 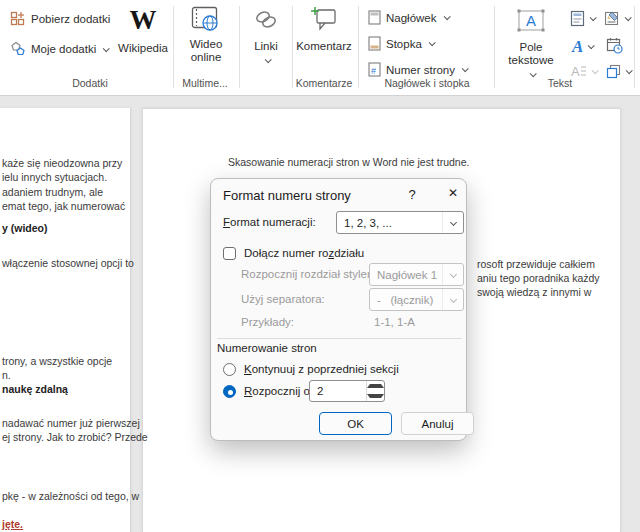 What do you see at coordinates (283, 299) in the screenshot?
I see `separator-label: Użyj separatora:` at bounding box center [283, 299].